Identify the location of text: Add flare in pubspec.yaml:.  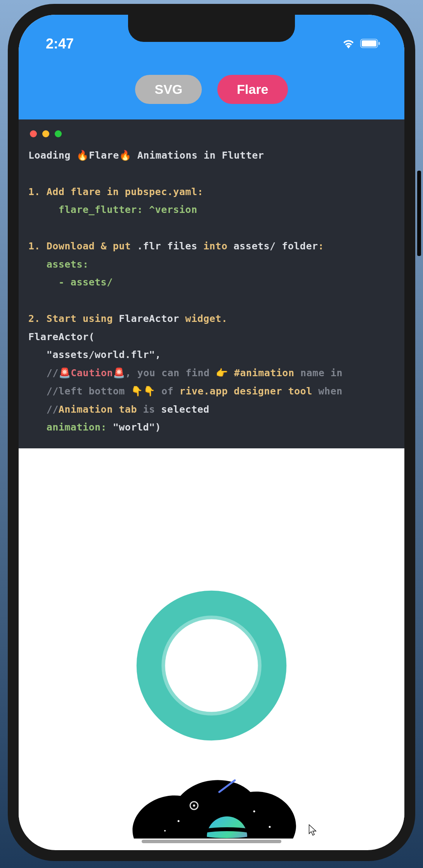
(125, 192).